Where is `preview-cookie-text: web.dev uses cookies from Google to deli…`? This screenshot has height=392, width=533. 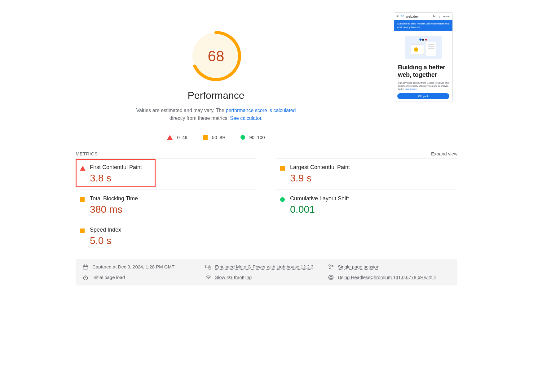 preview-cookie-text: web.dev uses cookies from Google to deli… is located at coordinates (423, 87).